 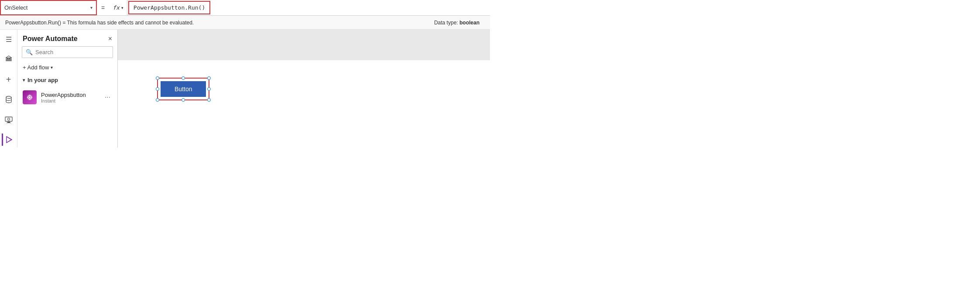 What do you see at coordinates (29, 52) in the screenshot?
I see `search-icon: 🔍` at bounding box center [29, 52].